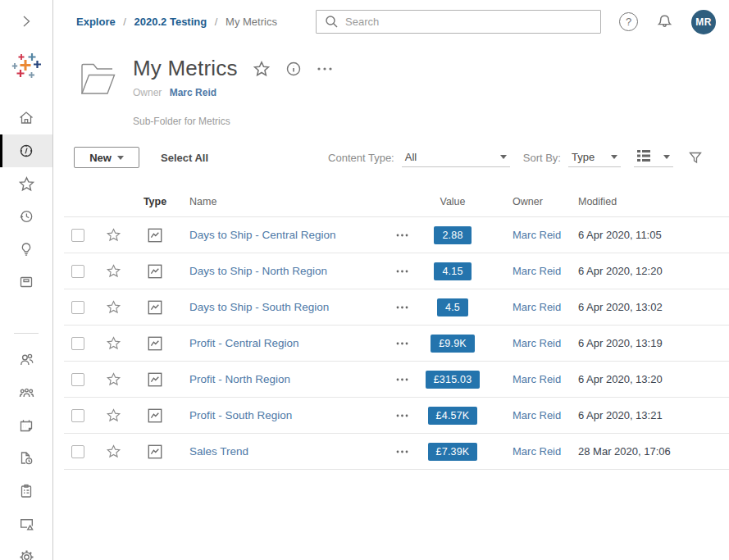 This screenshot has width=729, height=560. Describe the element at coordinates (532, 202) in the screenshot. I see `column-header-owner: Owner` at that location.